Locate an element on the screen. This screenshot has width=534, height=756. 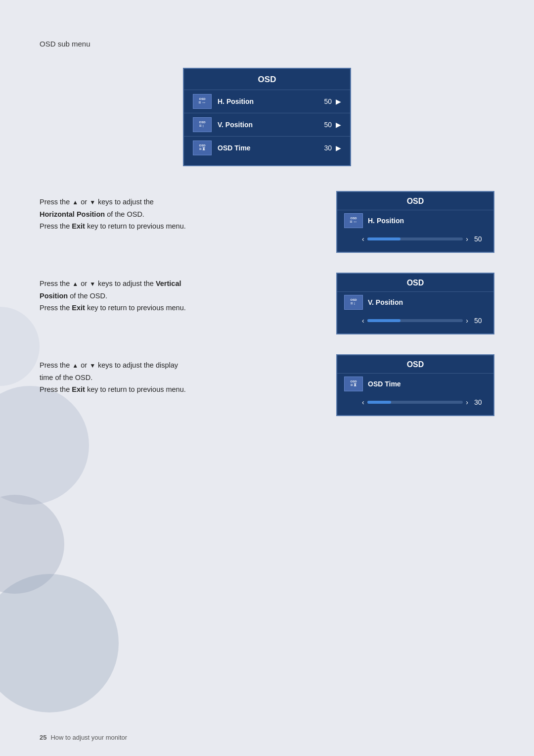
v-down-arrow-icon: ▼ is located at coordinates (92, 284).